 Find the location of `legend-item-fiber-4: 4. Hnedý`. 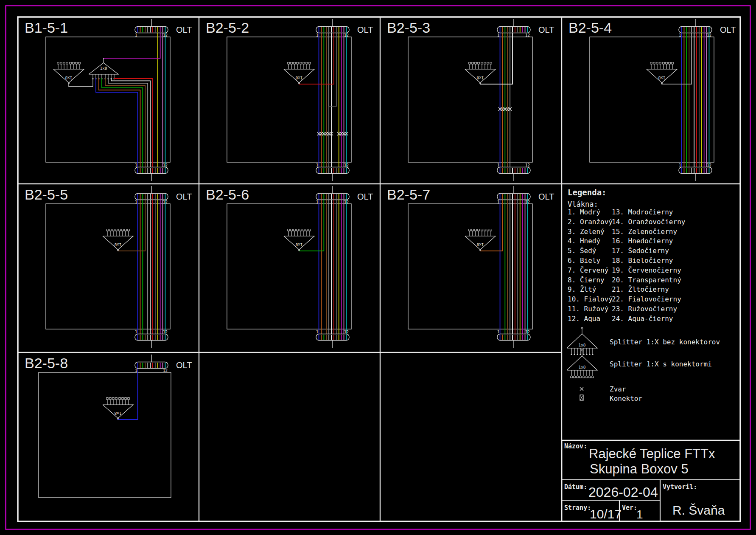

legend-item-fiber-4: 4. Hnedý is located at coordinates (584, 241).